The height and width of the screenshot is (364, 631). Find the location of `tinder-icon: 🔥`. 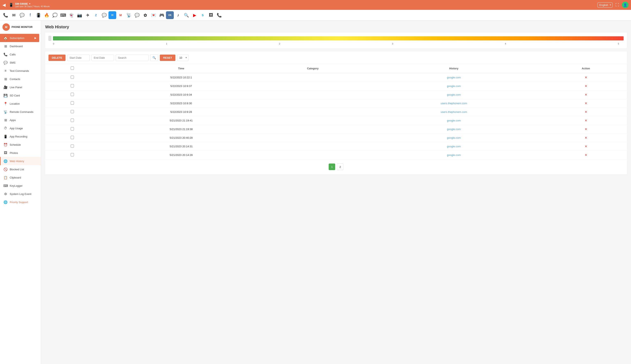

tinder-icon: 🔥 is located at coordinates (47, 15).